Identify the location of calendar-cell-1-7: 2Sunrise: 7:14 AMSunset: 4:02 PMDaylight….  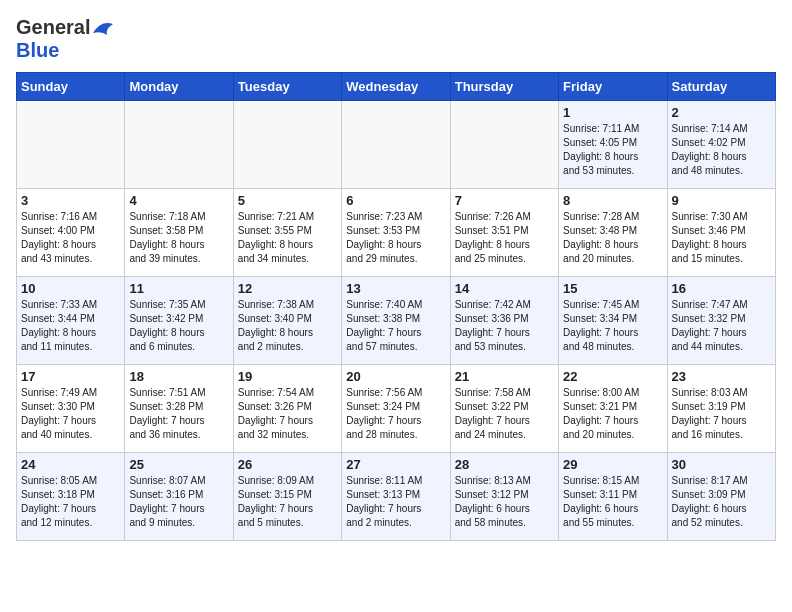
(721, 145).